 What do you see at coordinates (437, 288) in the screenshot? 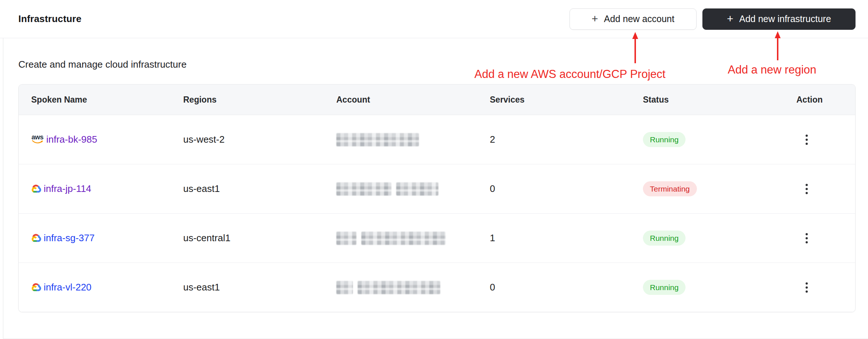
I see `table-row: aws infra-vl-220 us-east1 0 Running` at bounding box center [437, 288].